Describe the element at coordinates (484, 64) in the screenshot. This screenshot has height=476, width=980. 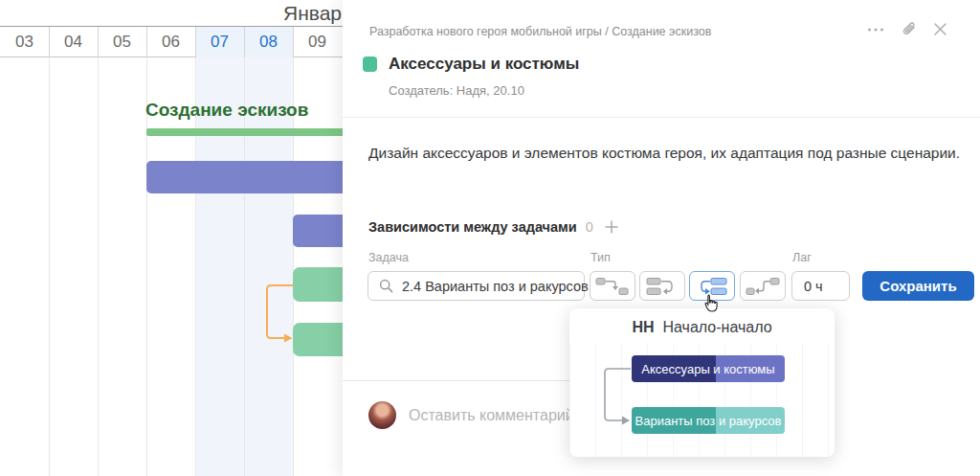
I see `task-title: Аксессуары и костюмы` at that location.